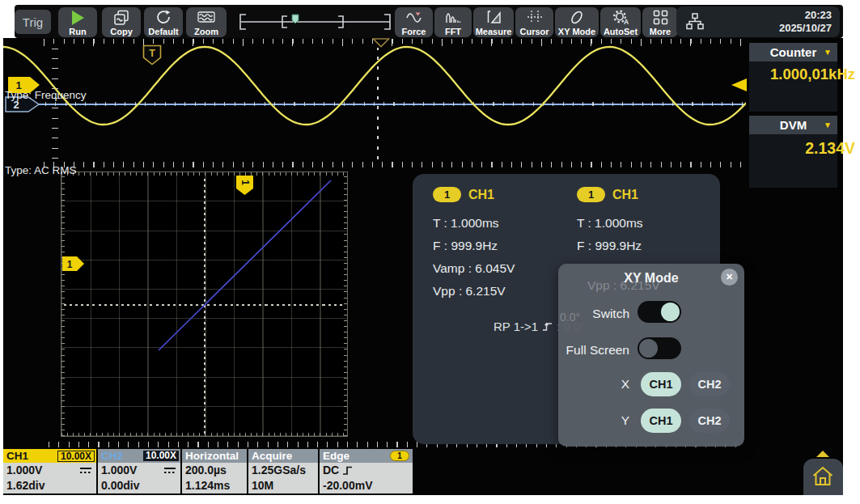  Describe the element at coordinates (661, 384) in the screenshot. I see `x-source-ch1-button: CH1` at that location.